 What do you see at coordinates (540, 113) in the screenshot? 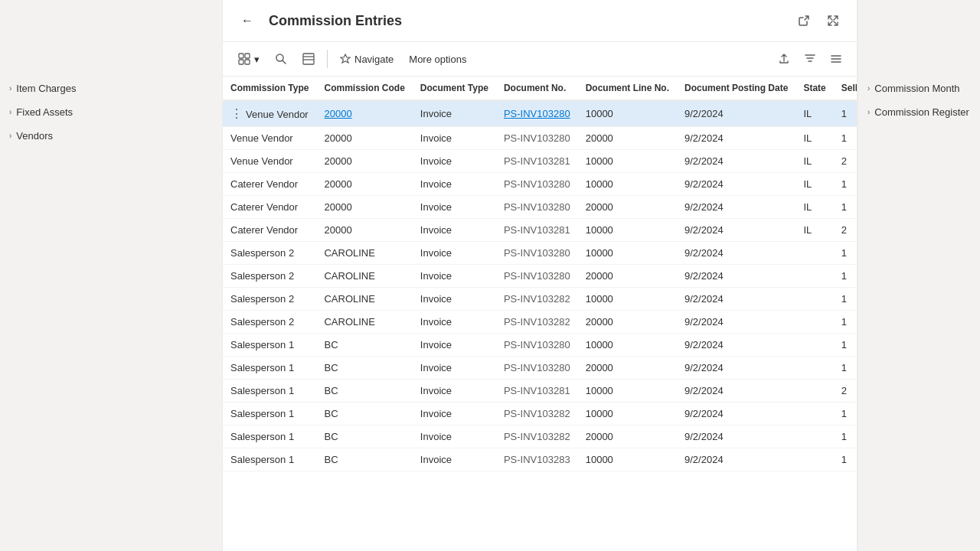
I see `table-row: ⋮Venue Vendor20000InvoicePS-INV103280100…` at bounding box center [540, 113].